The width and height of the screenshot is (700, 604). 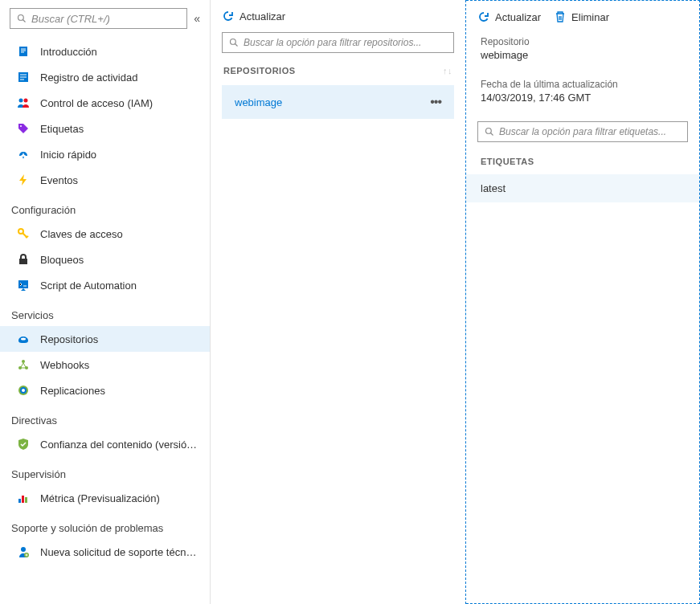 I want to click on repo-filter-placeholder: Buscar la opción para filtrar repositori…, so click(x=333, y=43).